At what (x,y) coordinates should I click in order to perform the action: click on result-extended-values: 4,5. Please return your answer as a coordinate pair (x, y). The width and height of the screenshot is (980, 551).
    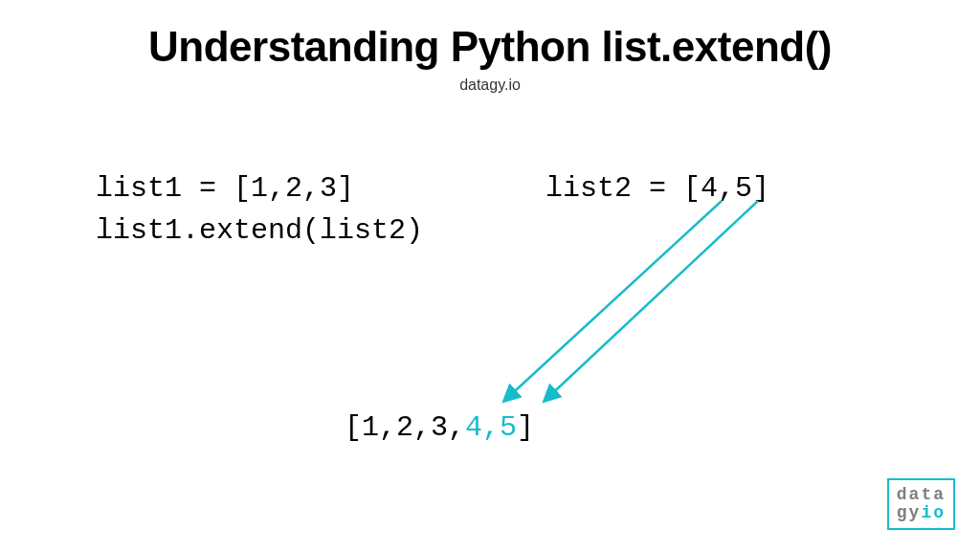
    Looking at the image, I should click on (491, 428).